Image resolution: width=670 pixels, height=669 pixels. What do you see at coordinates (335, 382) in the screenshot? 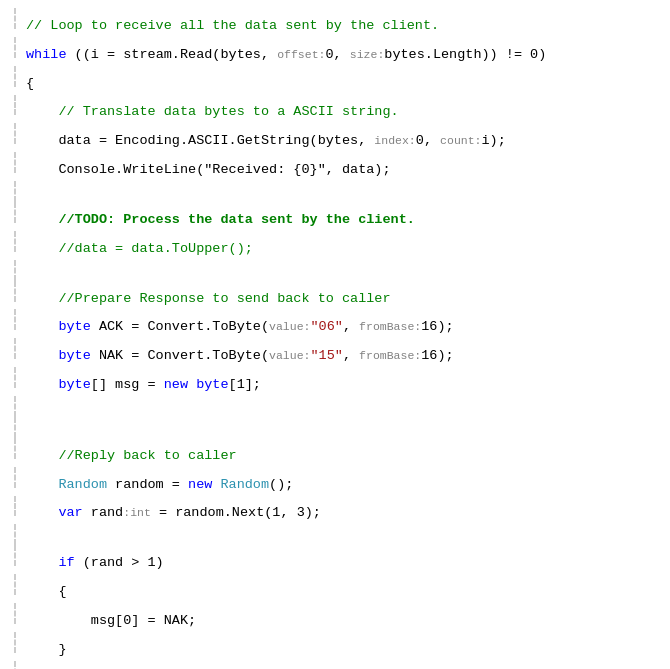
I see `code-line: byte[] msg = new byte[1];` at bounding box center [335, 382].